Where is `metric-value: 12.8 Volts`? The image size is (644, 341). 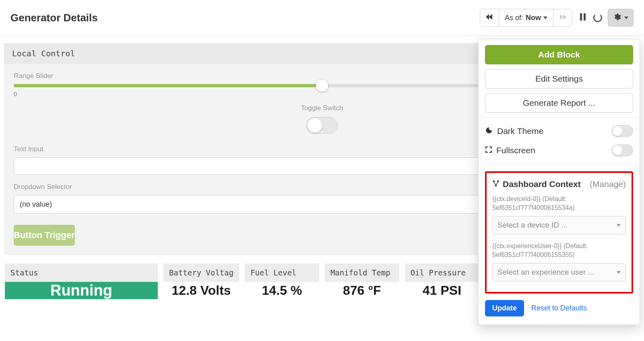 metric-value: 12.8 Volts is located at coordinates (201, 290).